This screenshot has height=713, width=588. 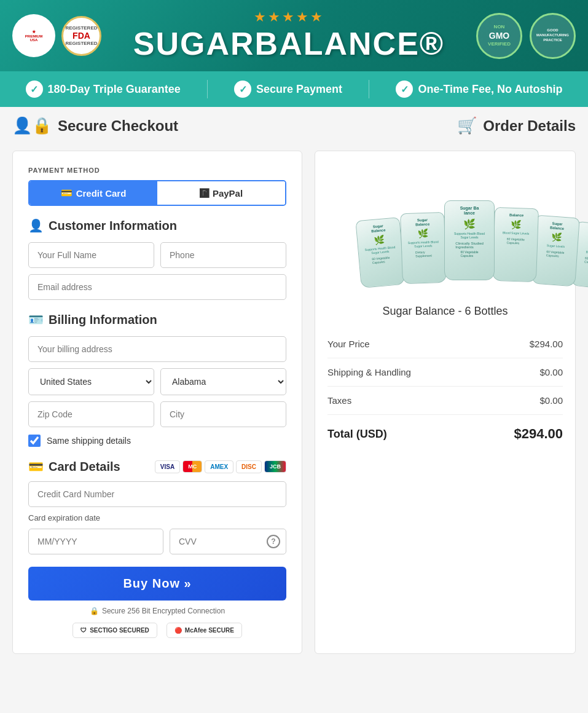 I want to click on shield-icon: 🛡, so click(x=84, y=631).